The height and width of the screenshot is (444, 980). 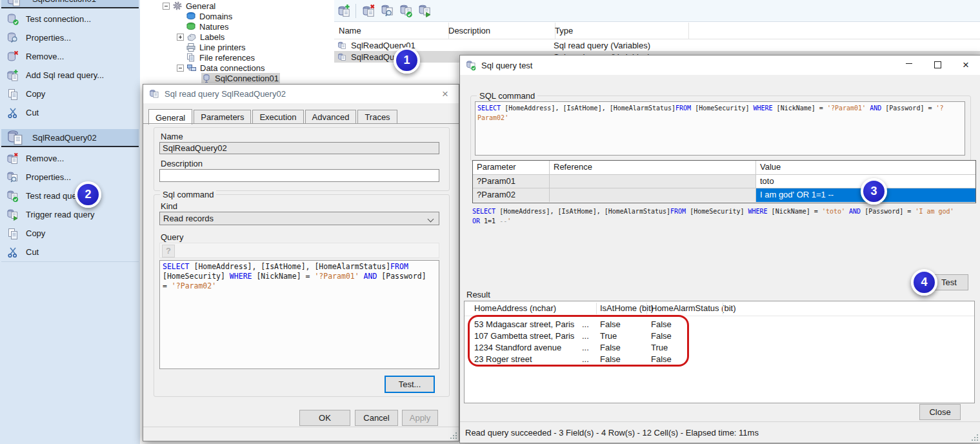 What do you see at coordinates (499, 31) in the screenshot?
I see `column-header-description: Description` at bounding box center [499, 31].